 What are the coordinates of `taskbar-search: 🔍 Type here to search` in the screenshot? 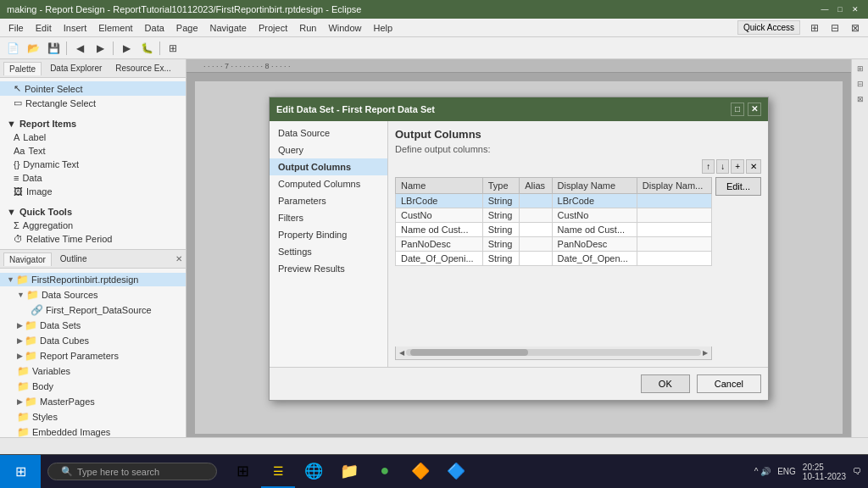 It's located at (132, 471).